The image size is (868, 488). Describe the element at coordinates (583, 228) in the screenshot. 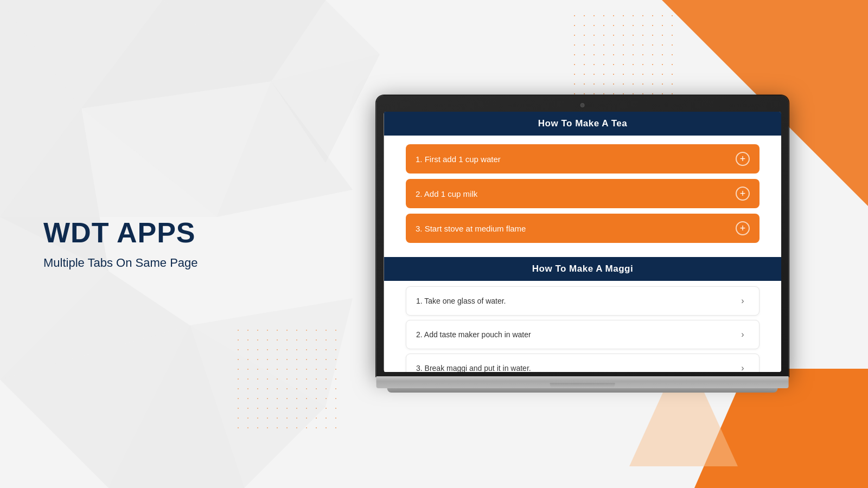

I see `tea-list-item: 3. Start stove at medium flame +` at that location.